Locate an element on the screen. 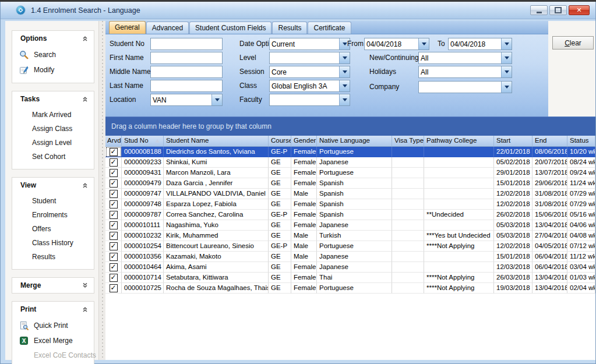 This screenshot has width=596, height=364. last-name-input is located at coordinates (186, 86).